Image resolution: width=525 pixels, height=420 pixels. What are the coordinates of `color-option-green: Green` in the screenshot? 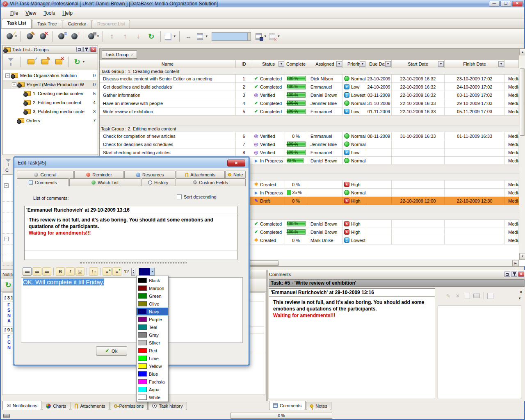 It's located at (153, 296).